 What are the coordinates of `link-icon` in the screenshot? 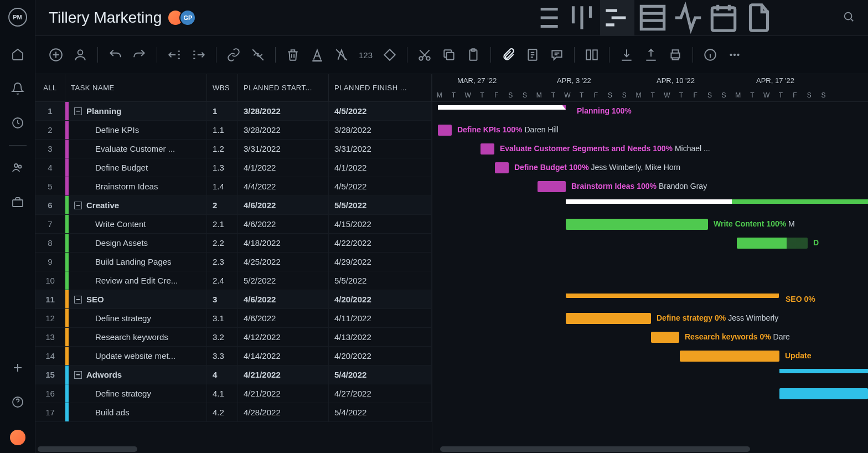 It's located at (234, 55).